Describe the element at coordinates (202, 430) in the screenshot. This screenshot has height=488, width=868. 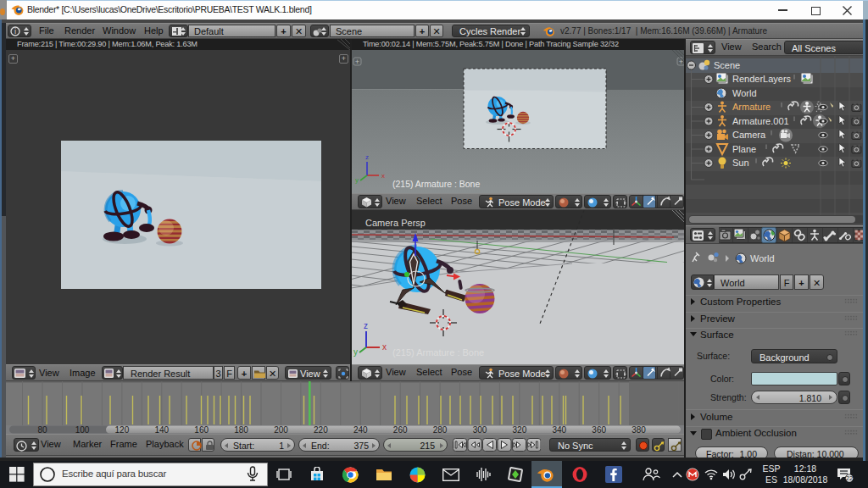
I see `svg-text: 160` at that location.